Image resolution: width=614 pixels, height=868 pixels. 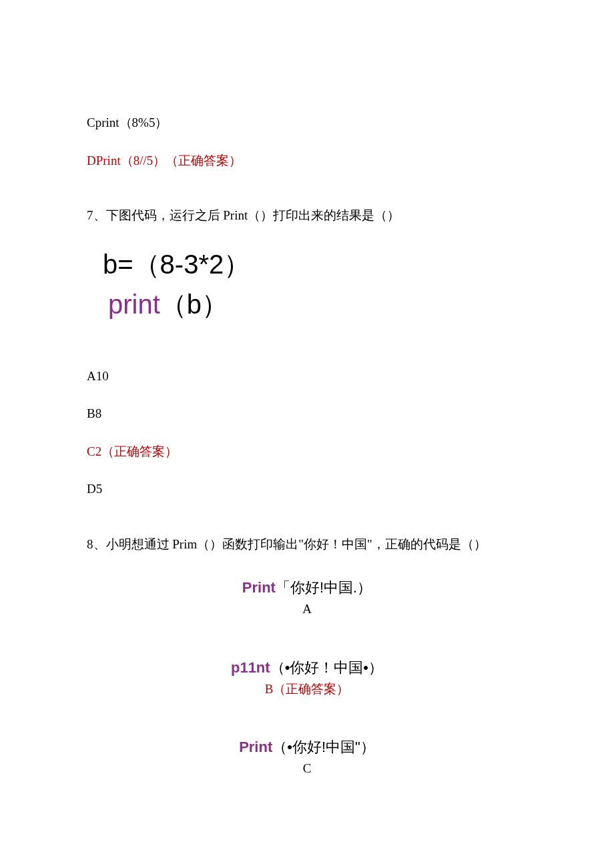 What do you see at coordinates (164, 160) in the screenshot?
I see `q6-option-d-text: DPrint（8//5）（正确答案）` at bounding box center [164, 160].